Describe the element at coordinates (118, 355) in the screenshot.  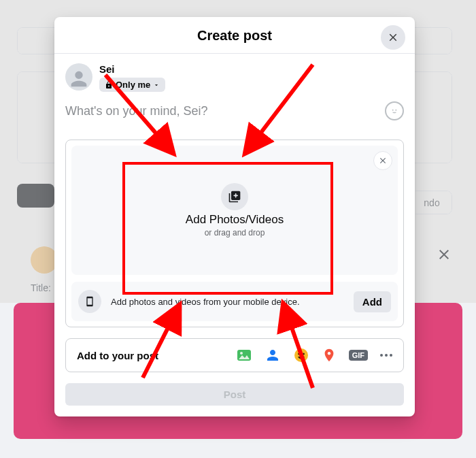
I see `options-label: Add to your post` at that location.